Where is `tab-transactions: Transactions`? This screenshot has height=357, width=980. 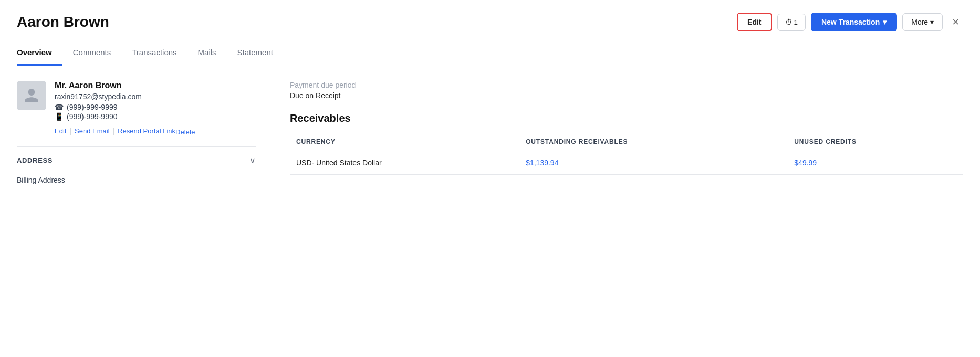
tab-transactions: Transactions is located at coordinates (154, 53).